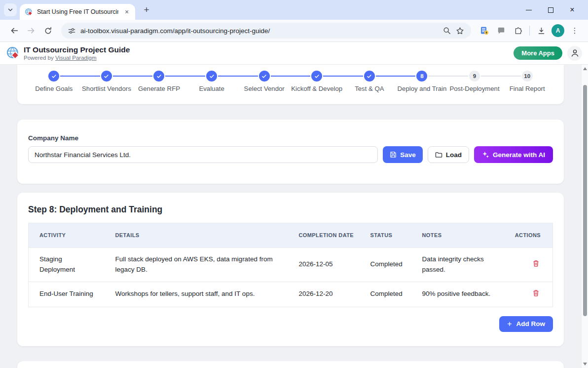  Describe the element at coordinates (324, 294) in the screenshot. I see `cell-completion-date: 2026-12-20` at that location.